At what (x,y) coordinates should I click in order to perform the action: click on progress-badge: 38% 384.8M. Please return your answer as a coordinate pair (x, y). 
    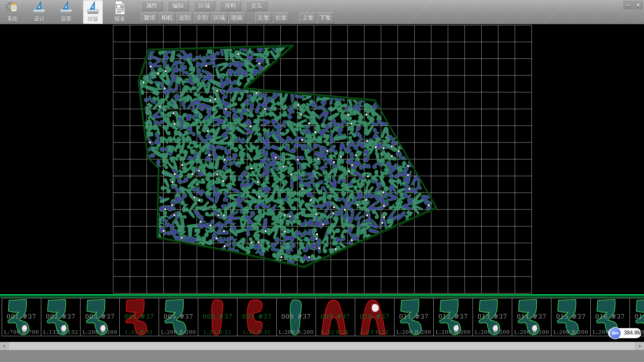
    Looking at the image, I should click on (625, 333).